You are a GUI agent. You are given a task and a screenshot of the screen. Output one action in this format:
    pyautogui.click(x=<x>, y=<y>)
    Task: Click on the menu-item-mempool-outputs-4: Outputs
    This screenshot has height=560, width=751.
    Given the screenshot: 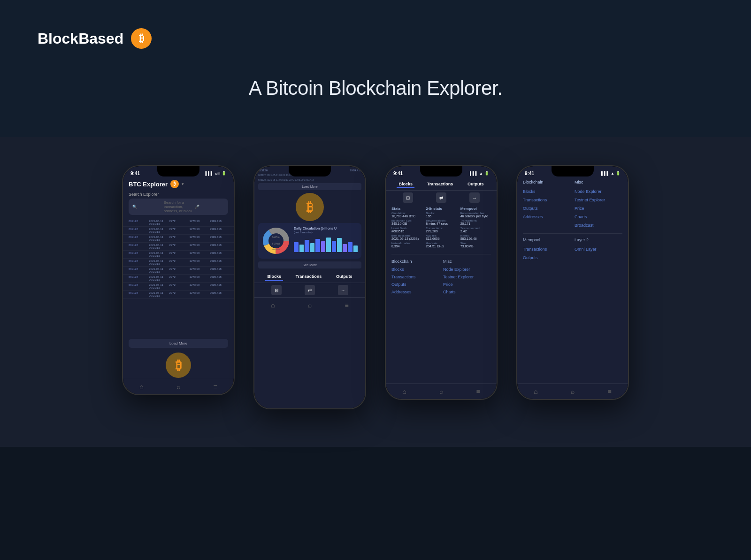 What is the action you would take?
    pyautogui.click(x=547, y=258)
    